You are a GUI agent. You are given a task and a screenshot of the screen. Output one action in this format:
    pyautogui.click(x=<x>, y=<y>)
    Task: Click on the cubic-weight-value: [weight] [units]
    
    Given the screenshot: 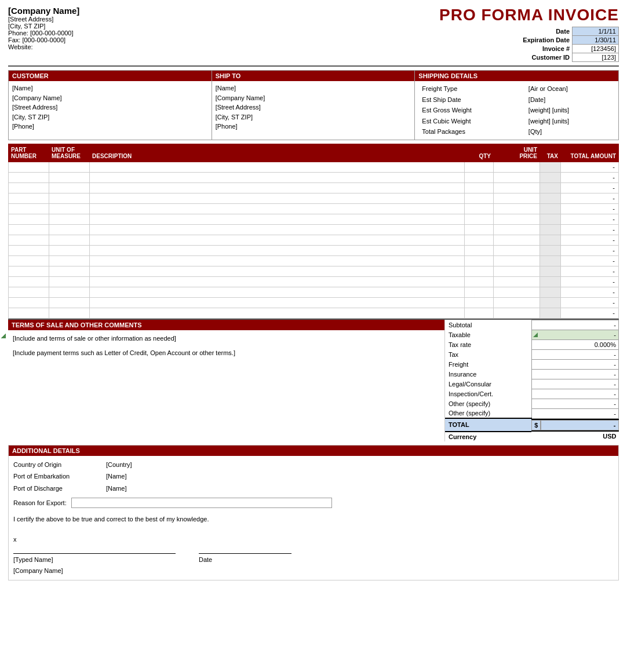 What is the action you would take?
    pyautogui.click(x=570, y=122)
    